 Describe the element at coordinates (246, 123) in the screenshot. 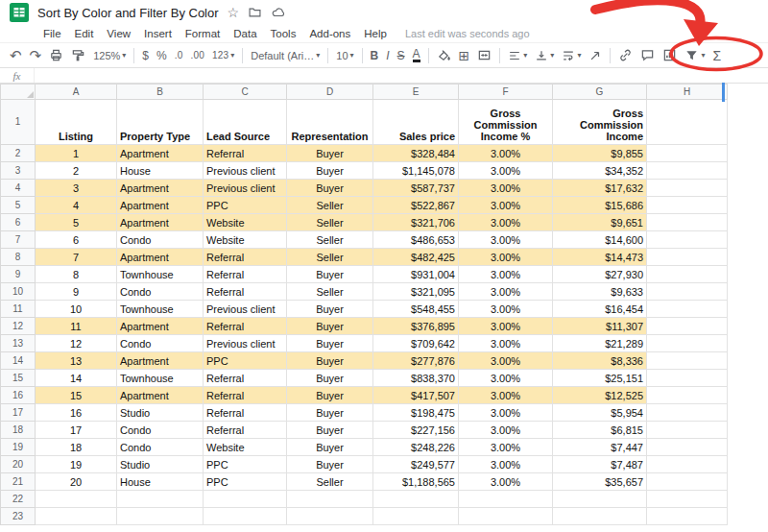

I see `cell: Lead Source` at that location.